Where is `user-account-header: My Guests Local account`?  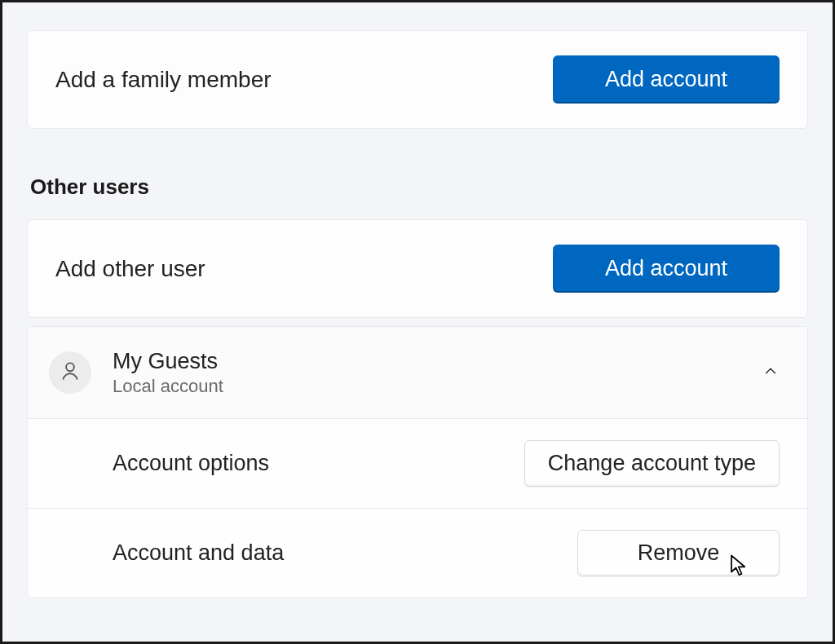
user-account-header: My Guests Local account is located at coordinates (418, 373).